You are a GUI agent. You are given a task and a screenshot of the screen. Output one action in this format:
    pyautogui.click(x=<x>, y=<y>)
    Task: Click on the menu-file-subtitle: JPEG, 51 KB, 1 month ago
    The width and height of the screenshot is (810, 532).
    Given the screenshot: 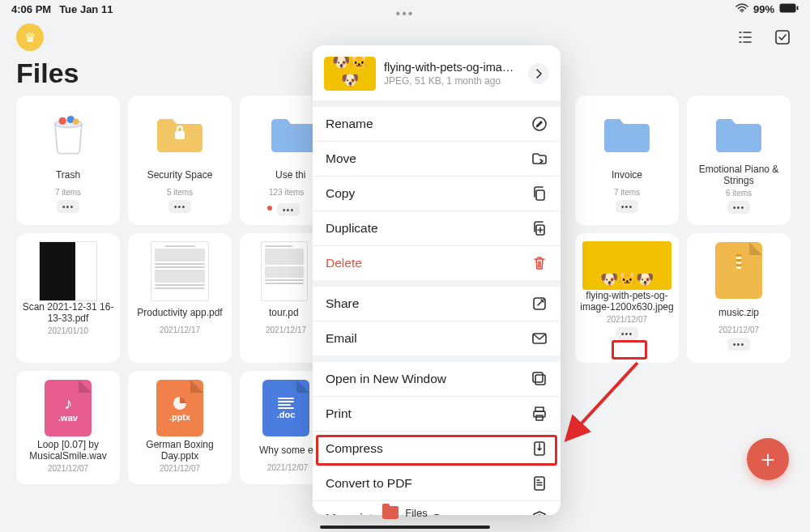 What is the action you would take?
    pyautogui.click(x=452, y=81)
    